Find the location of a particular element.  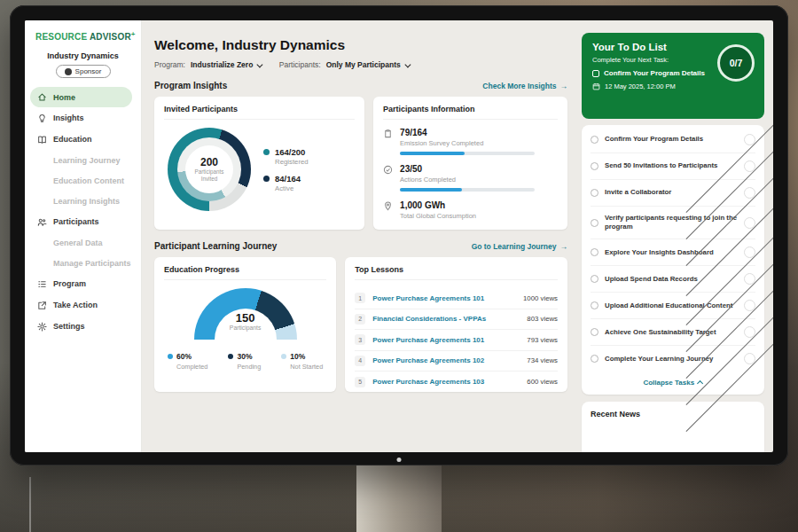

legend-registered: 164/200 Registered is located at coordinates (286, 156).